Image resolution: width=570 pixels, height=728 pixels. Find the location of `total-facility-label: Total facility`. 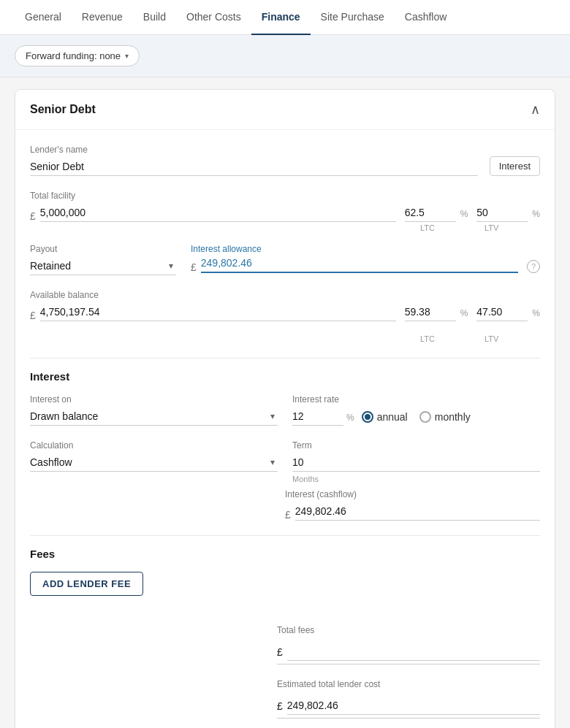

total-facility-label: Total facility is located at coordinates (285, 196).